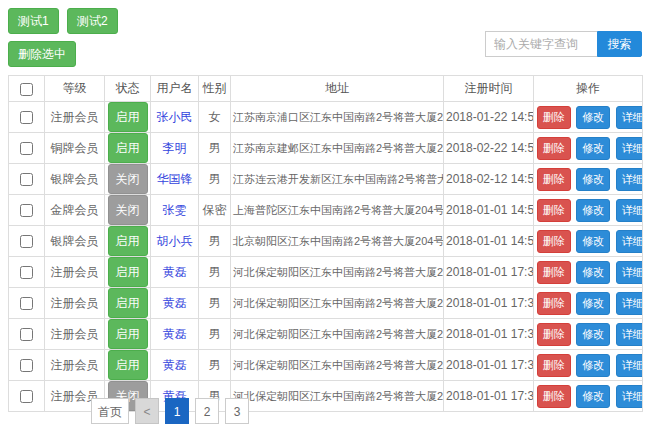 This screenshot has width=650, height=434. I want to click on username-link: 张小民, so click(175, 117).